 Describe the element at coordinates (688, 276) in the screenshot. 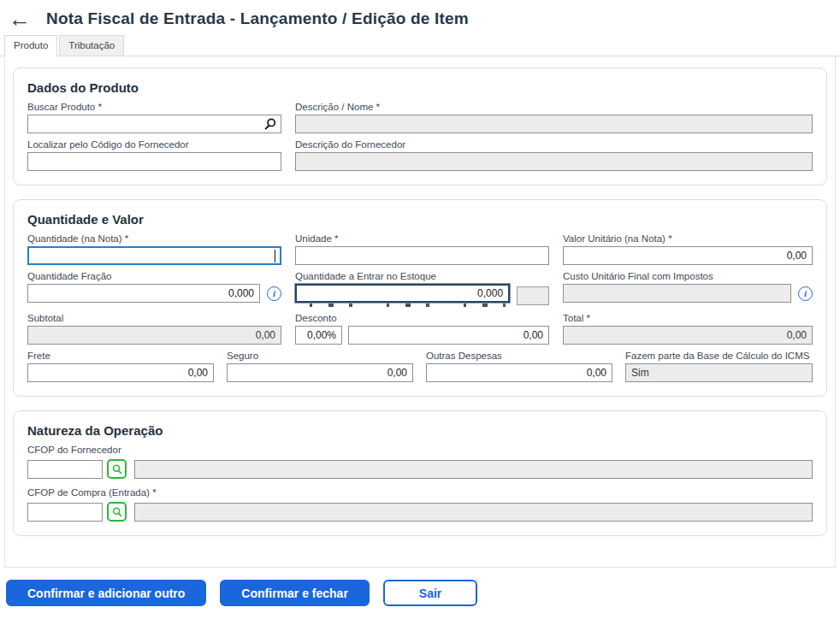

I see `custo-unitario-label: Custo Unitário Final com Impostos` at that location.